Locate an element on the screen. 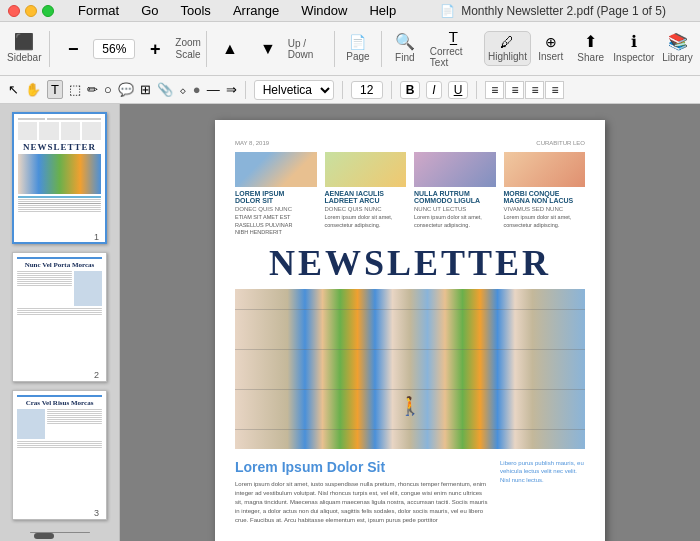  highlight-tool: ⬚ is located at coordinates (75, 90).